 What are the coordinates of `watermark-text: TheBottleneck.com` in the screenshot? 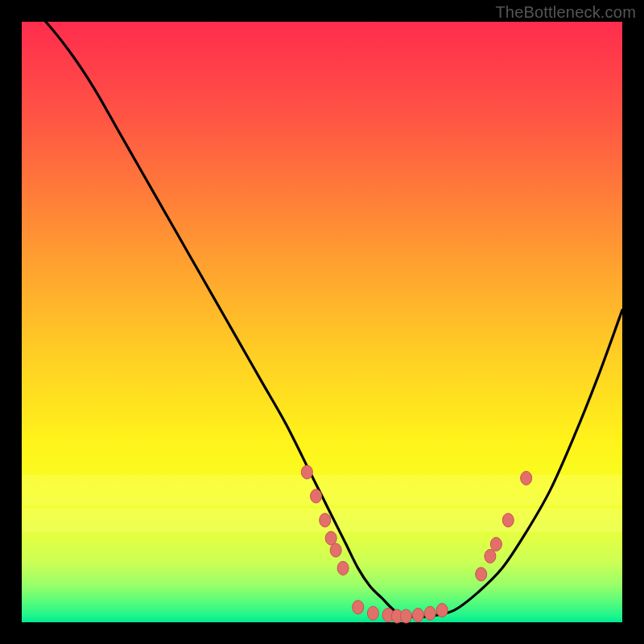 It's located at (565, 13).